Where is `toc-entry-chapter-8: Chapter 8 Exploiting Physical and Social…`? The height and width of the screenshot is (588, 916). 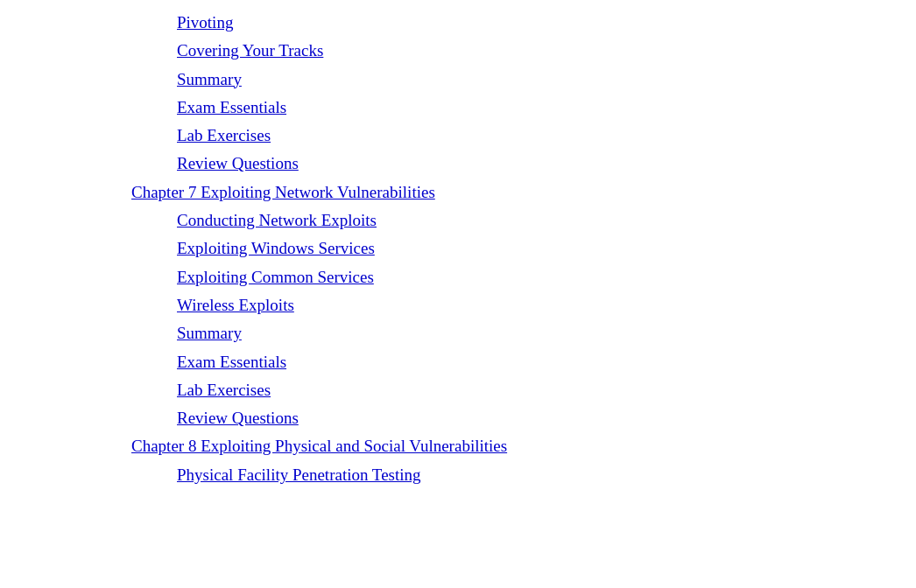
toc-entry-chapter-8: Chapter 8 Exploiting Physical and Social… is located at coordinates (458, 446).